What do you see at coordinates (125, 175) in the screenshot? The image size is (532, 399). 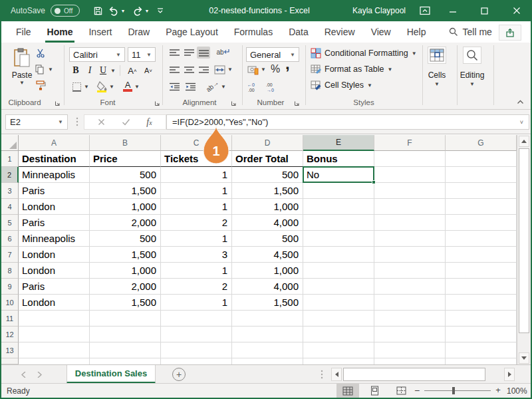 I see `cell-B2: 500` at bounding box center [125, 175].